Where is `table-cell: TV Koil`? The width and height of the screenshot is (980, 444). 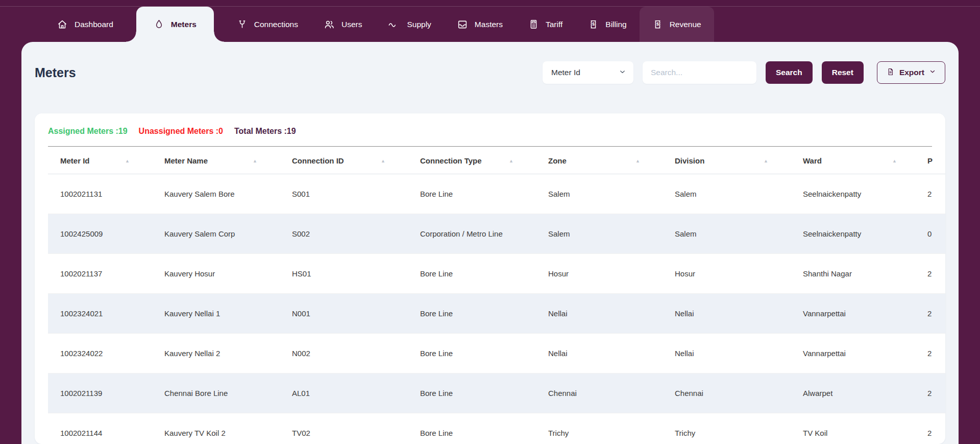 table-cell: TV Koil is located at coordinates (855, 429).